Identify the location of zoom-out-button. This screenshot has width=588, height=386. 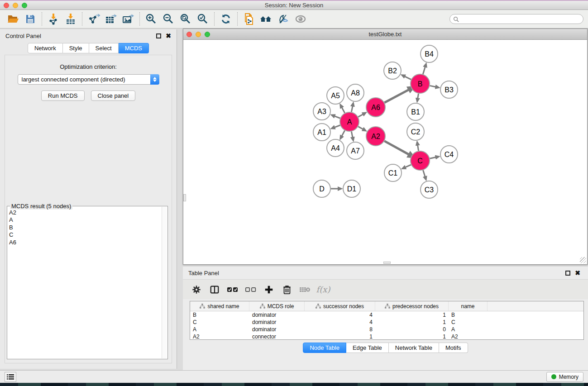
(168, 19).